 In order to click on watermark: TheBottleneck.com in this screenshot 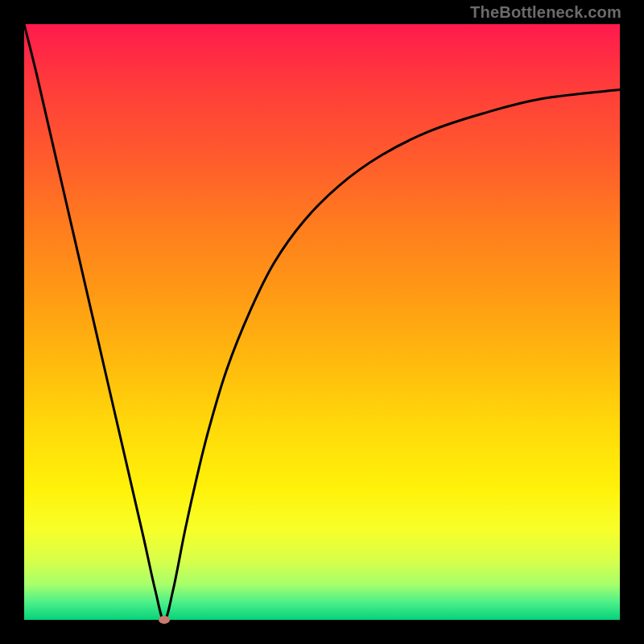, I will do `click(546, 13)`.